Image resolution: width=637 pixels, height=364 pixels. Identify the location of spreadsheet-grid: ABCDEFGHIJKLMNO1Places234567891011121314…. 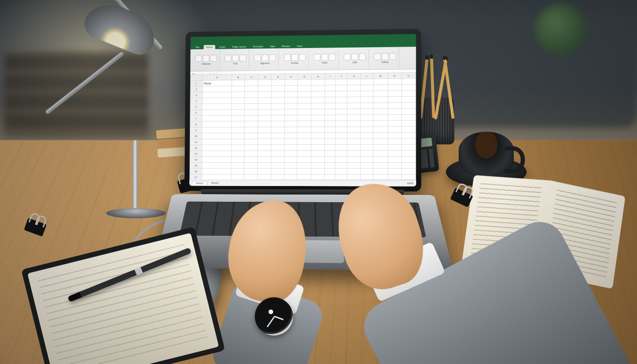
(302, 126).